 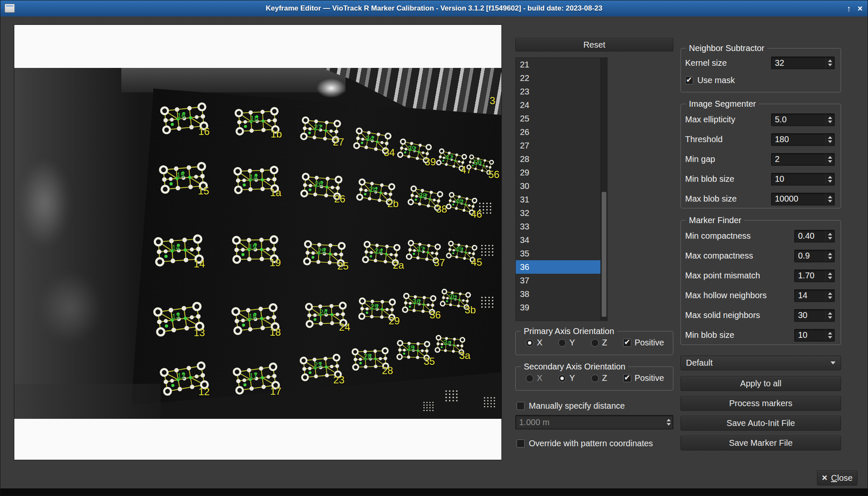 What do you see at coordinates (814, 276) in the screenshot?
I see `mf-max-point-mismatch-spinbox: 1.70` at bounding box center [814, 276].